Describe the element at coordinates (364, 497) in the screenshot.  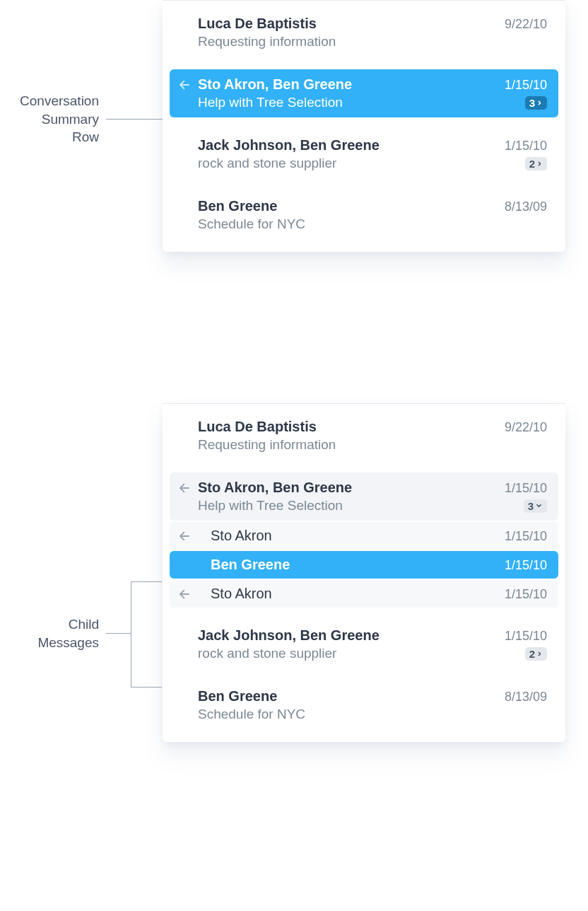
I see `conversation-row-expanded: Sto Akron, Ben Greene 1/15/10 Help with …` at that location.